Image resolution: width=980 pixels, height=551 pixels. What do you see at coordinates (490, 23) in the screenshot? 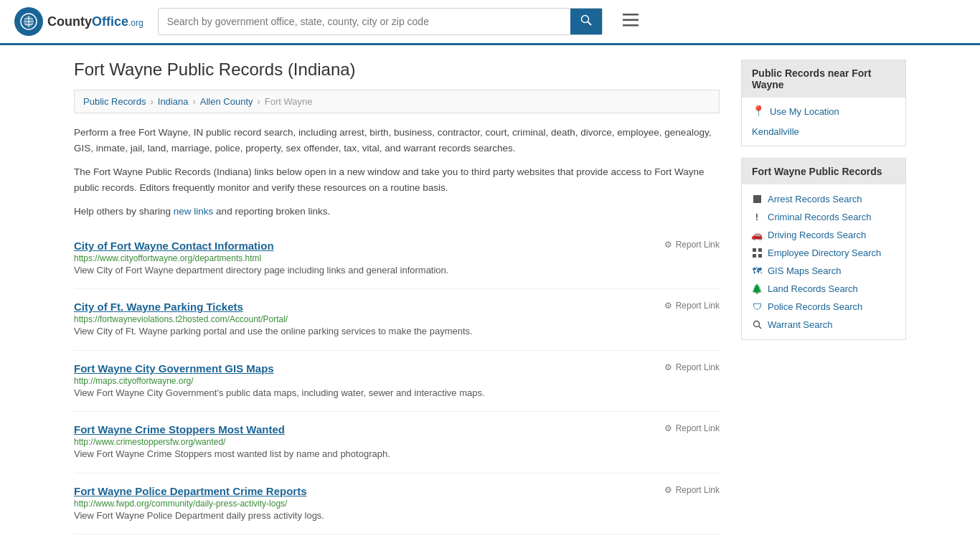
I see `site-header: CountyOffice.org` at bounding box center [490, 23].